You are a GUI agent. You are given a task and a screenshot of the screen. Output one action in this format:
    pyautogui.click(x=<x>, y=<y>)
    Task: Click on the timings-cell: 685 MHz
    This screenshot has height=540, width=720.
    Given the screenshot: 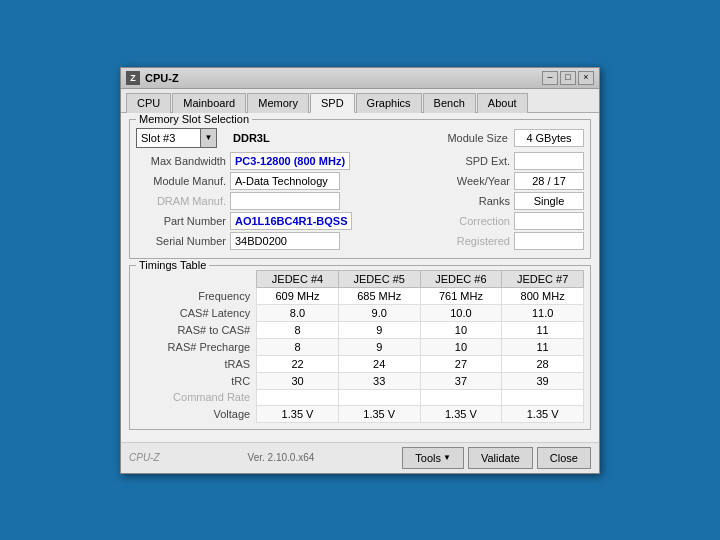 What is the action you would take?
    pyautogui.click(x=379, y=296)
    